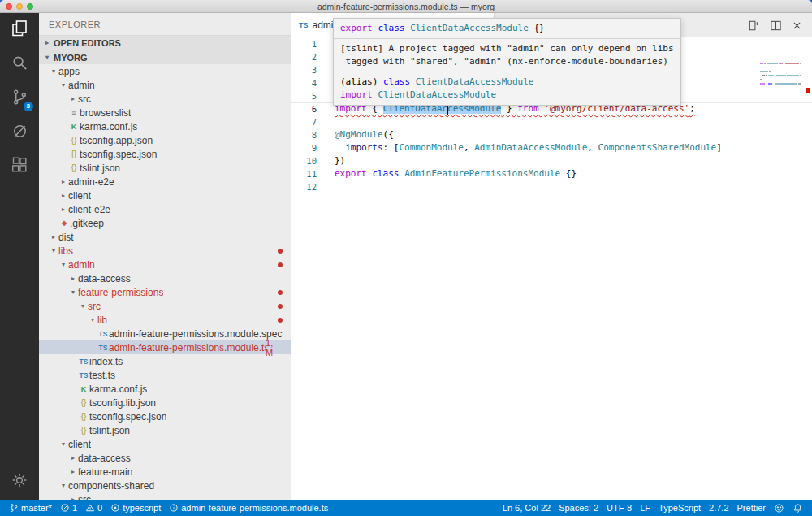 Image resolution: width=812 pixels, height=516 pixels. What do you see at coordinates (680, 508) in the screenshot?
I see `status-typescript: TypeScript` at bounding box center [680, 508].